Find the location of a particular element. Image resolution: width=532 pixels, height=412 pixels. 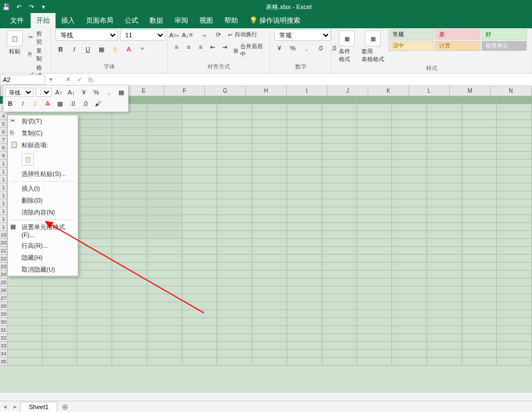

font-name-select: 等线 is located at coordinates (87, 35).